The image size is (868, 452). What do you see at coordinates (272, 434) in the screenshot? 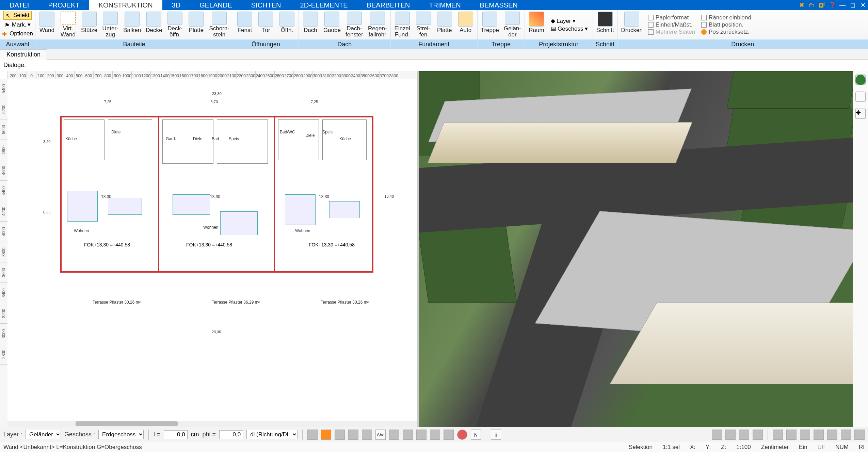
I see `mode-select: dl (Richtung/Di` at bounding box center [272, 434].